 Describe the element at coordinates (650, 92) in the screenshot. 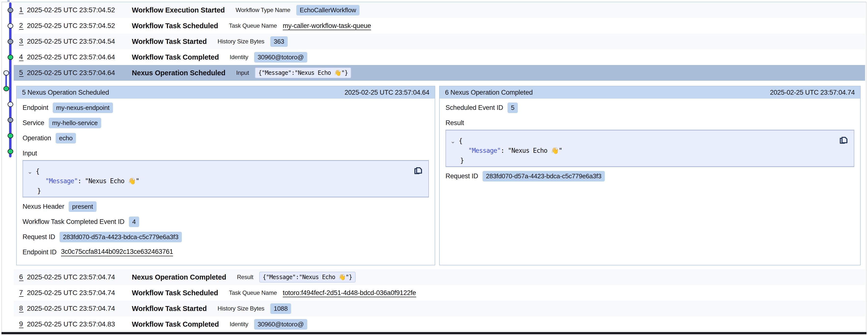

I see `detail-panel-header: 6 Nexus Operation Completed 2025-02-25 U…` at that location.